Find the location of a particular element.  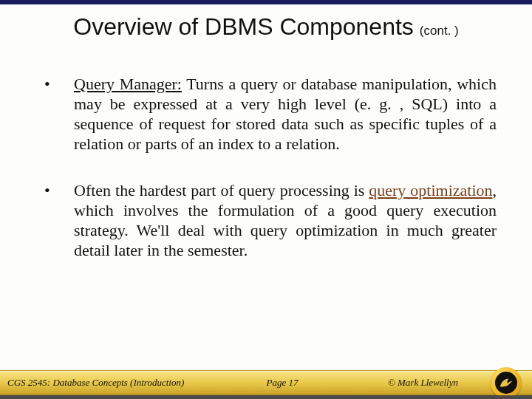

top-accent-bar is located at coordinates (266, 2).